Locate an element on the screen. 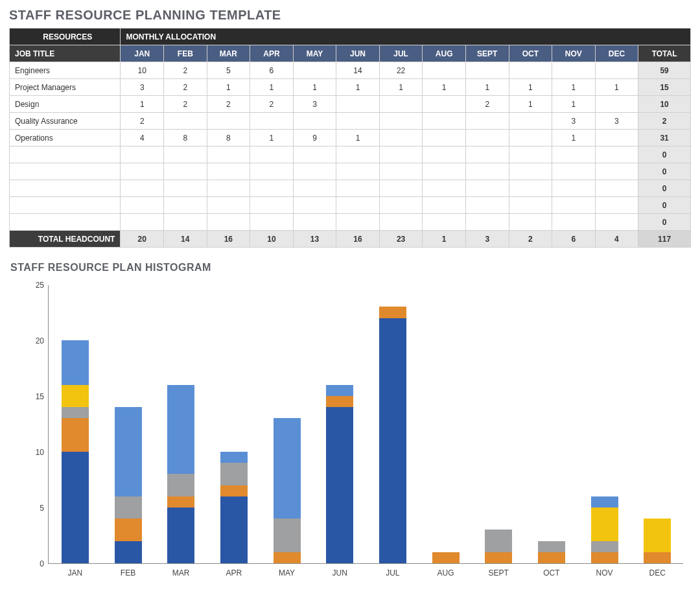 The width and height of the screenshot is (700, 595). row-total: 31 is located at coordinates (665, 138).